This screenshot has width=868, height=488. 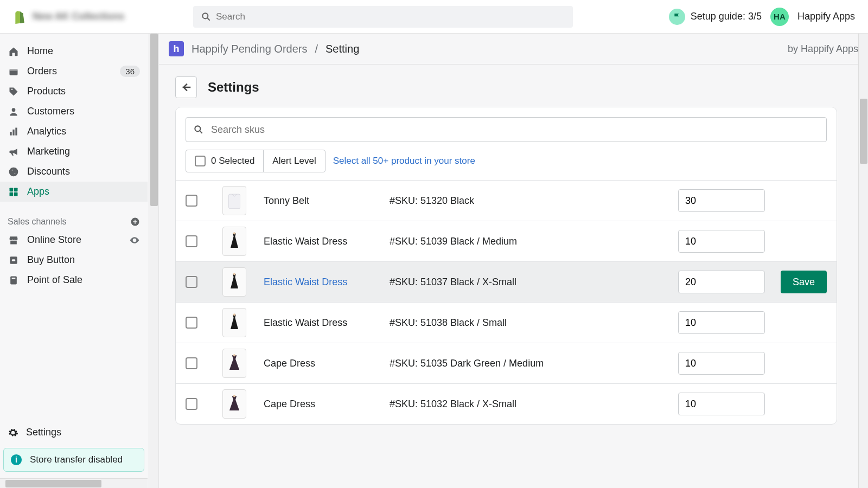 What do you see at coordinates (677, 17) in the screenshot?
I see `flag-icon` at bounding box center [677, 17].